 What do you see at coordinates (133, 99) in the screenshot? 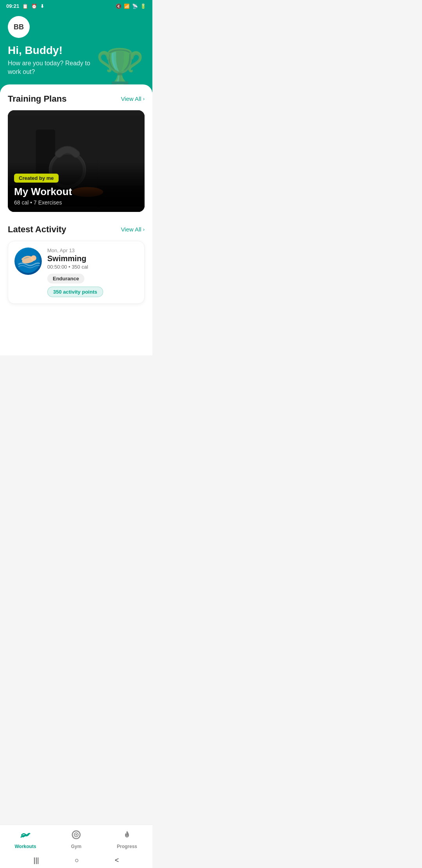
I see `training-plans-view-all: View All ›` at bounding box center [133, 99].